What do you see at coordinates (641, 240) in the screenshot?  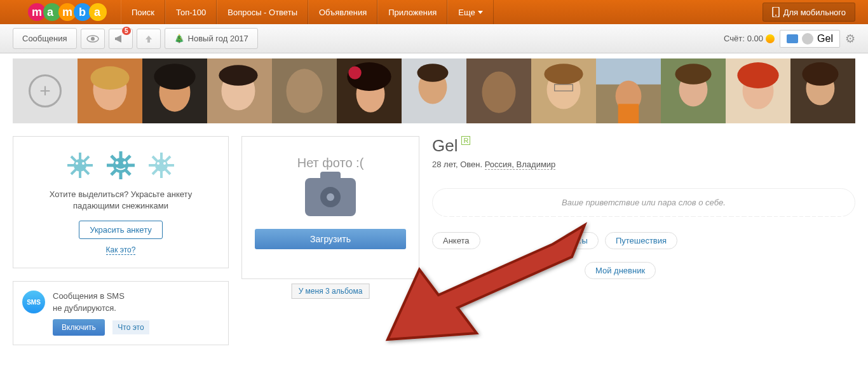 I see `tab-travel: Путешествия` at bounding box center [641, 240].